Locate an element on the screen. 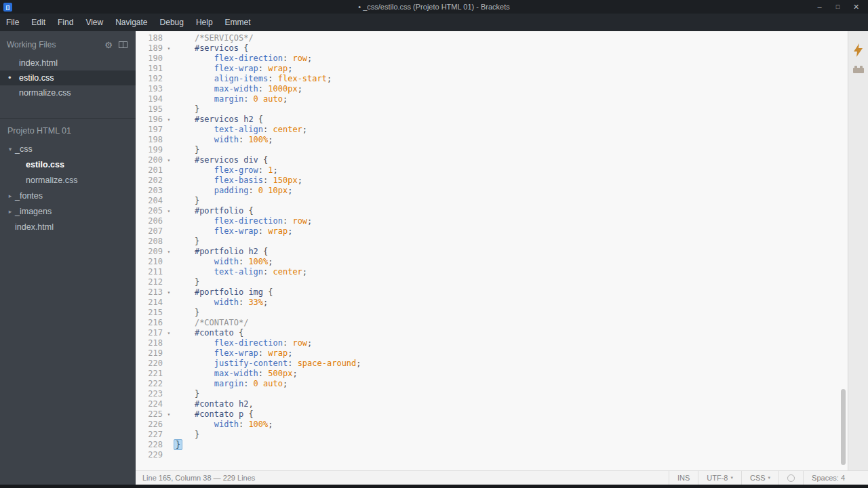 The width and height of the screenshot is (868, 488). line-number: 194 is located at coordinates (149, 99).